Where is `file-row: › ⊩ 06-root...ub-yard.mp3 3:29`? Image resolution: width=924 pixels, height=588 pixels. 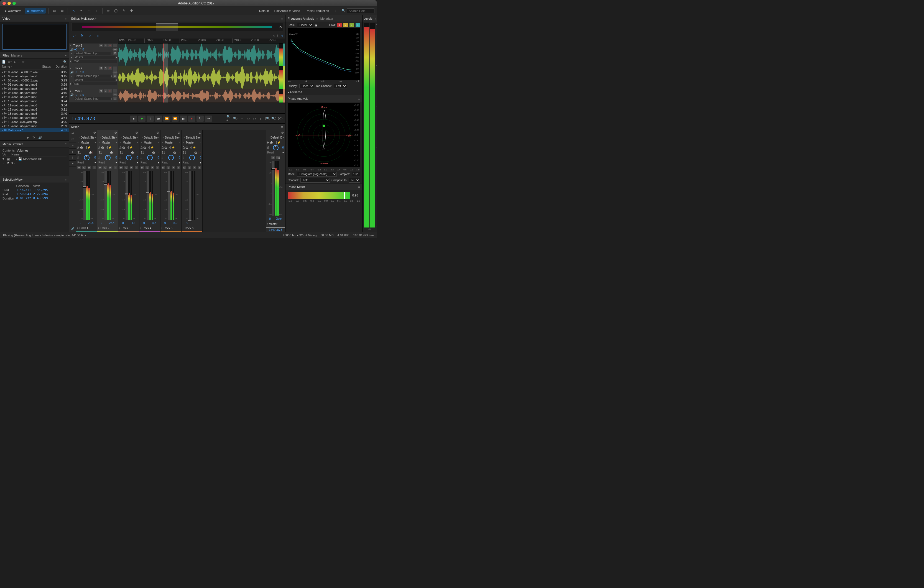 file-row: › ⊩ 06-root...ub-yard.mp3 3:29 is located at coordinates (35, 84).